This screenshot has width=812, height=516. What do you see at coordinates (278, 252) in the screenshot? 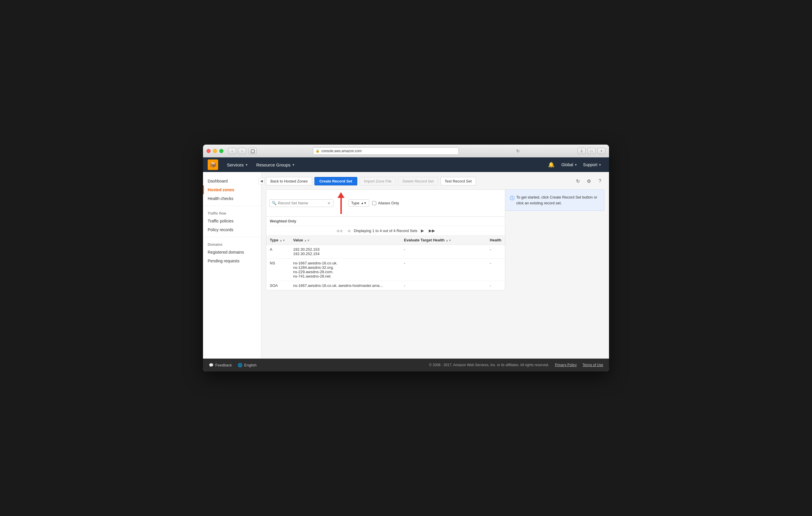
I see `row-type-a: A` at bounding box center [278, 252].